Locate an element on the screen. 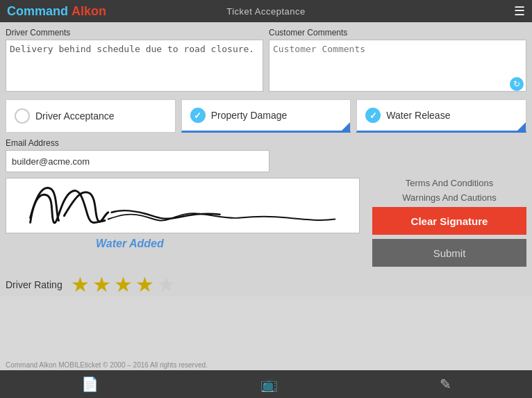 The image size is (532, 398). copyright: Command Alkon MOBILEticket © 2000 – 2016… is located at coordinates (107, 365).